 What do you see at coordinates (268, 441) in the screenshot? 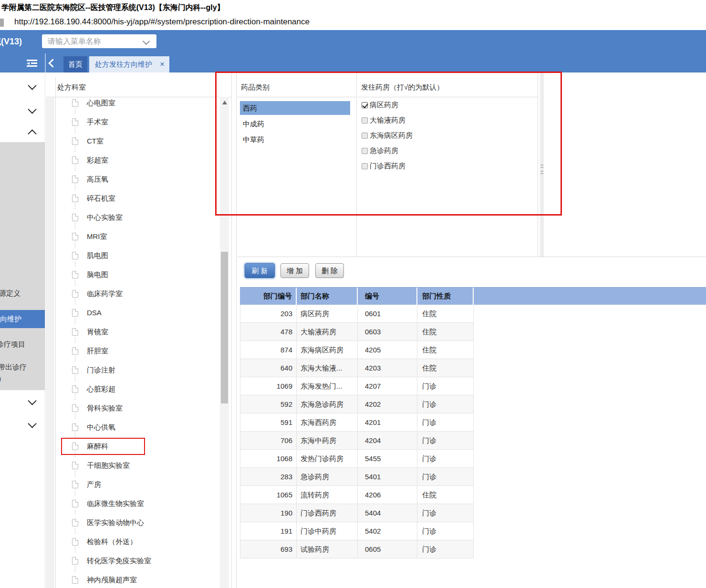
I see `table-cell: 706` at bounding box center [268, 441].